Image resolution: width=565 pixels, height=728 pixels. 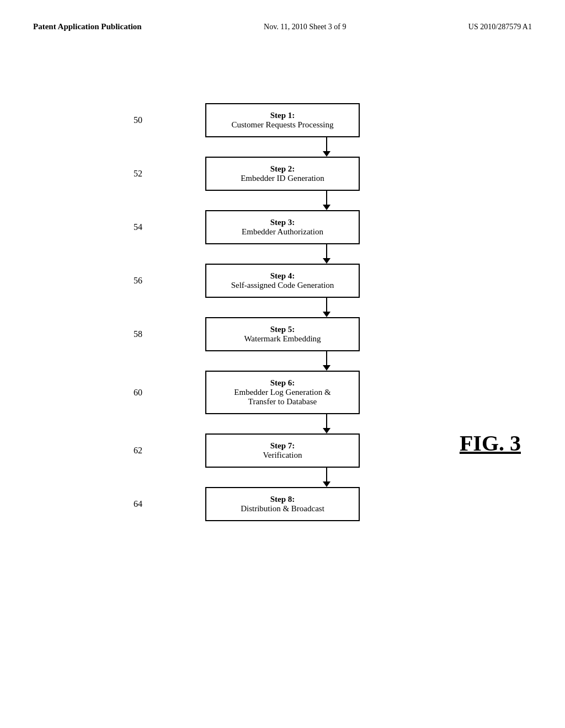 What do you see at coordinates (138, 227) in the screenshot?
I see `step-id-54: 54` at bounding box center [138, 227].